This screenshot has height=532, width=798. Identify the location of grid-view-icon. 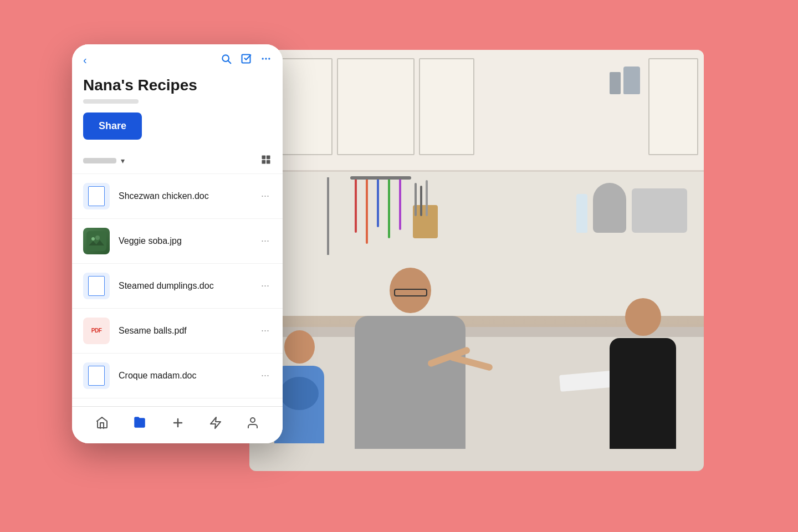
(266, 161).